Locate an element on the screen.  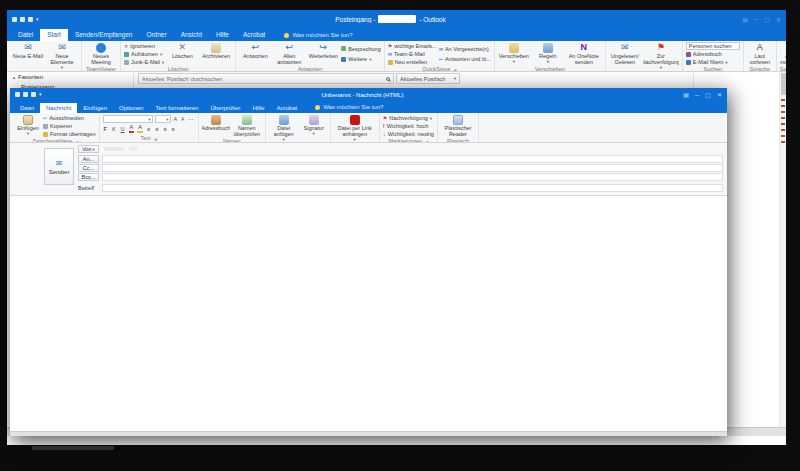
tab-einfuegen: Einfügen is located at coordinates (95, 108).